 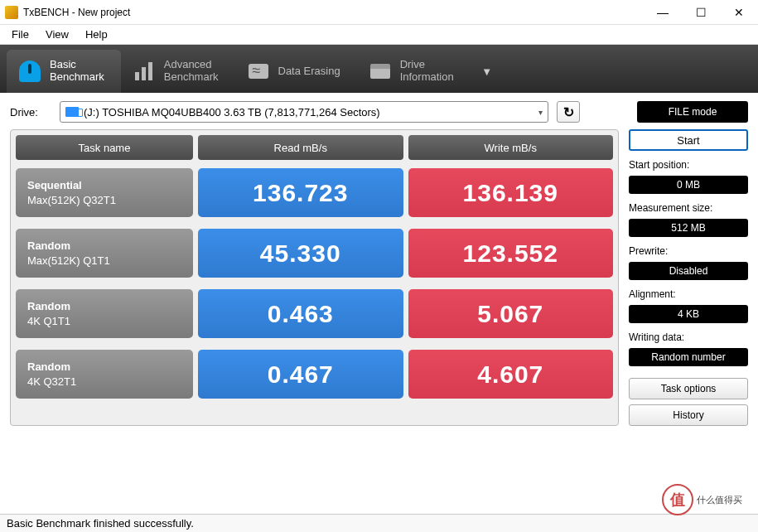 What do you see at coordinates (379, 523) in the screenshot?
I see `statusbar: Basic Benchmark finished successfully.` at bounding box center [379, 523].